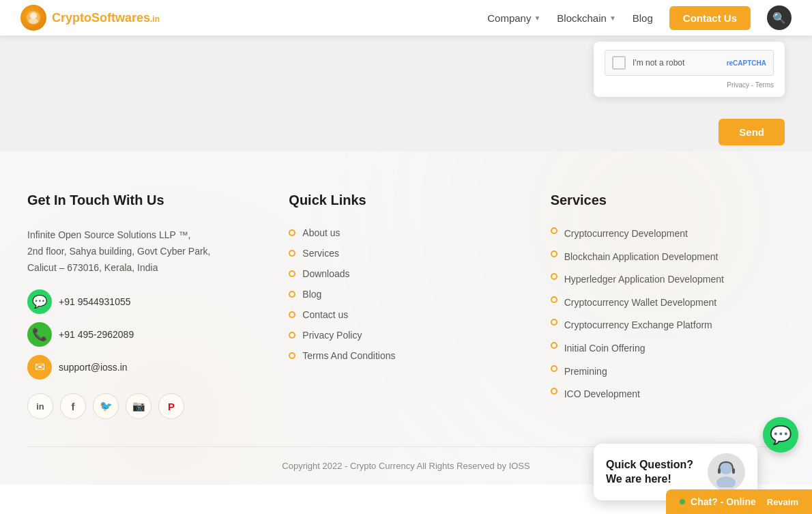 The height and width of the screenshot is (514, 812). Describe the element at coordinates (644, 280) in the screenshot. I see `service-hyperledger-label: Hyperledger Application Development` at that location.